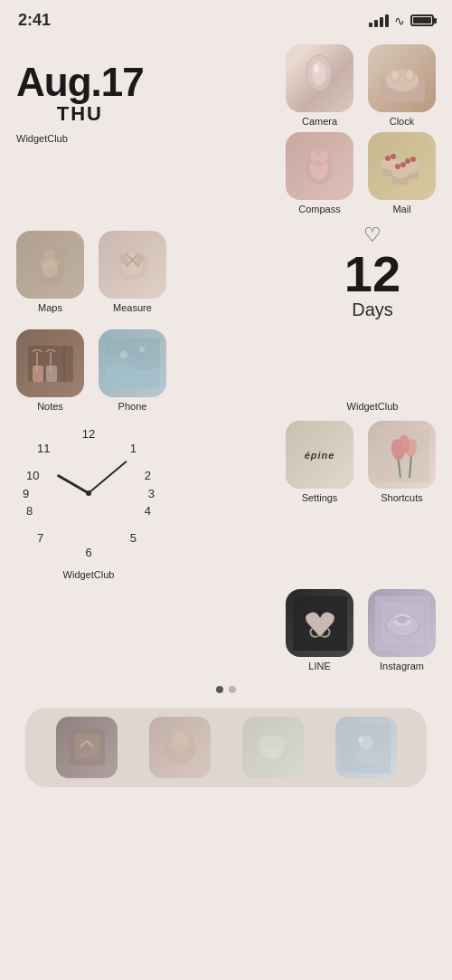 The width and height of the screenshot is (452, 980). Describe the element at coordinates (132, 364) in the screenshot. I see `app-icon-phone` at that location.